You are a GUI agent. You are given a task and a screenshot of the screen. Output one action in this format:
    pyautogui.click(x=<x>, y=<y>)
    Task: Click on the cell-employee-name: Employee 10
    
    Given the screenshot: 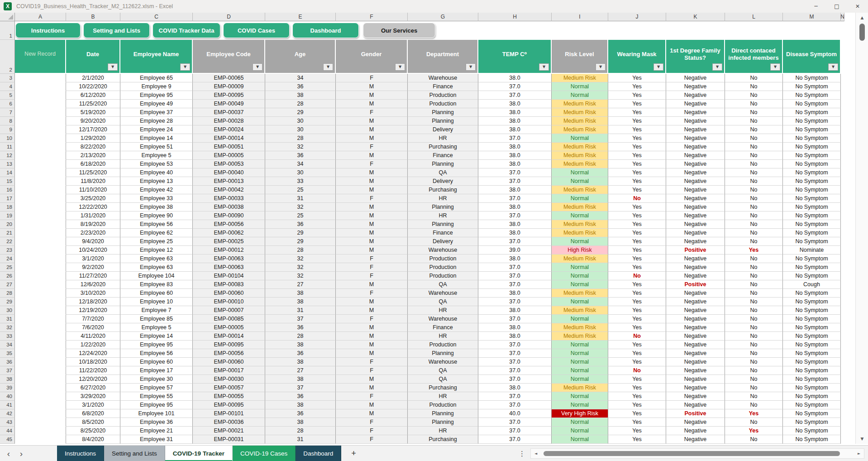 What is the action you would take?
    pyautogui.click(x=157, y=302)
    